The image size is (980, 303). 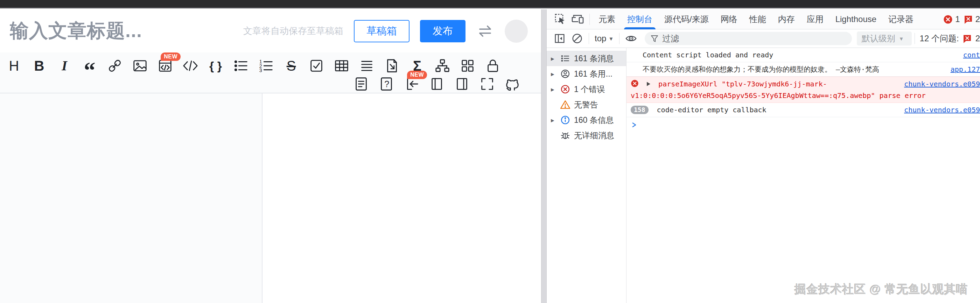 What do you see at coordinates (634, 125) in the screenshot?
I see `prompt-chevron-icon` at bounding box center [634, 125].